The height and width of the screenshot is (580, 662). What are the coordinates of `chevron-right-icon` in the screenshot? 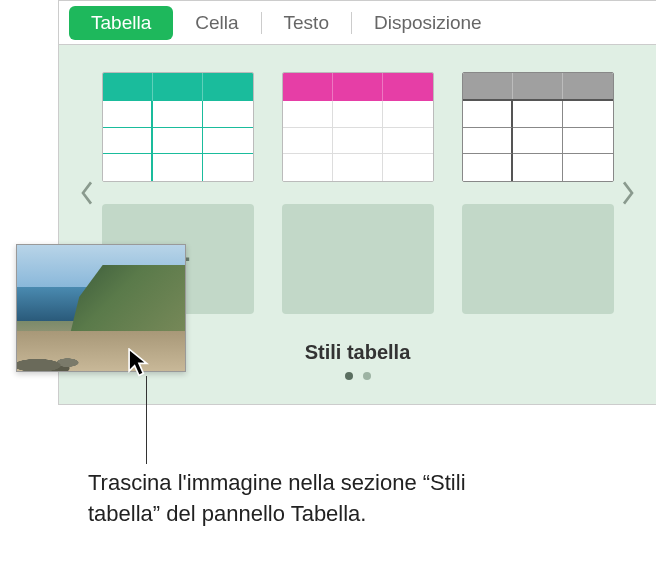 It's located at (628, 193).